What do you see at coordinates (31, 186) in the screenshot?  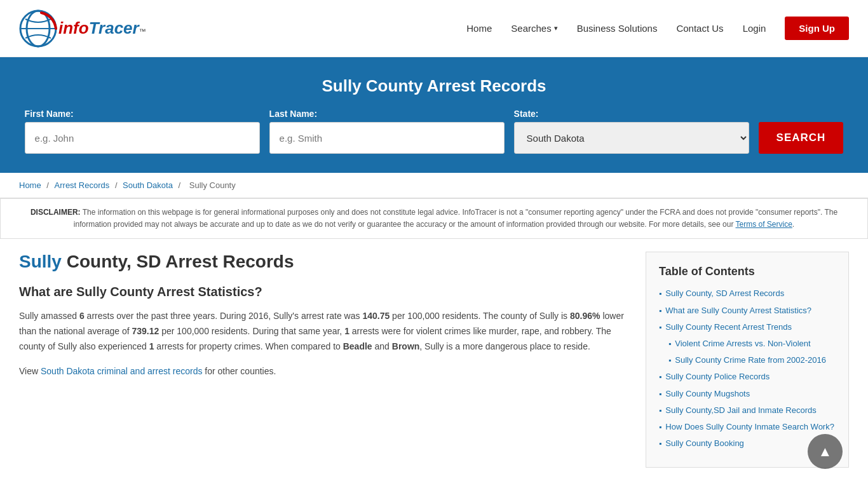 I see `breadcrumb-home: Home` at bounding box center [31, 186].